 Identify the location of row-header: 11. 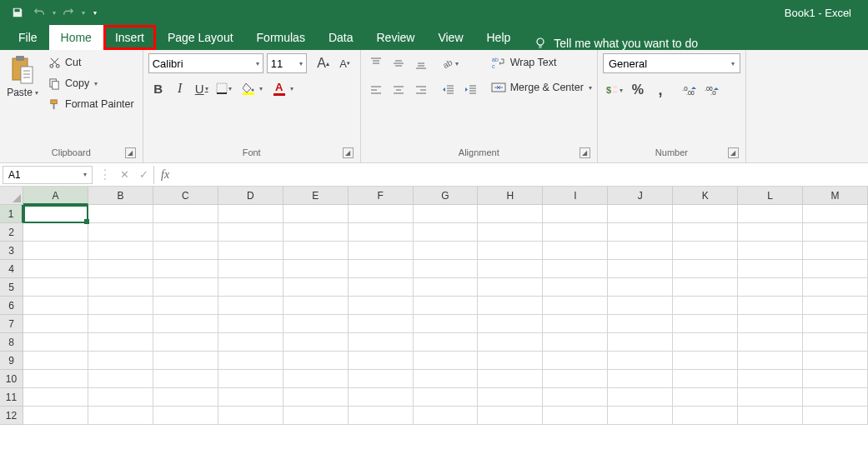
(12, 397).